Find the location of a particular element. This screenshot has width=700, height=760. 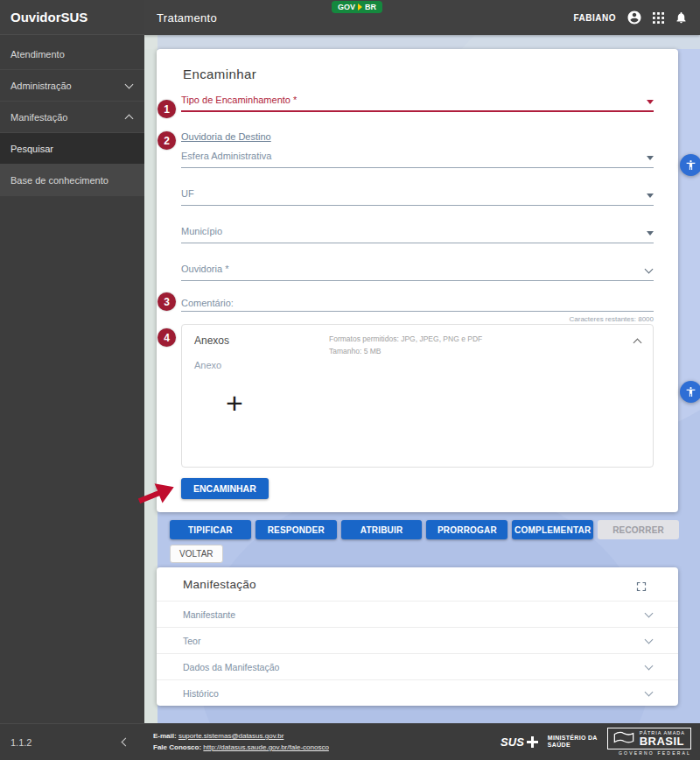

sidebar-item-administracao: Administração is located at coordinates (72, 86).